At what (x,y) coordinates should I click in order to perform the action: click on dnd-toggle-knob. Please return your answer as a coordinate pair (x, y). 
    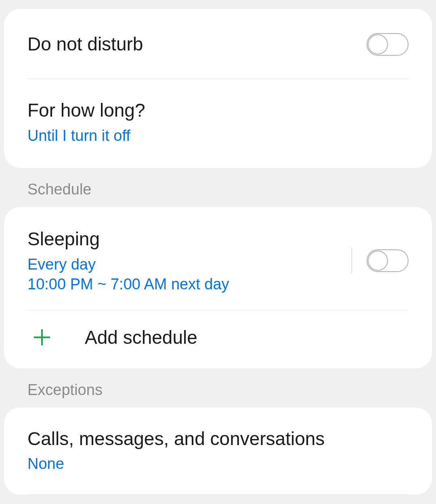
    Looking at the image, I should click on (378, 44).